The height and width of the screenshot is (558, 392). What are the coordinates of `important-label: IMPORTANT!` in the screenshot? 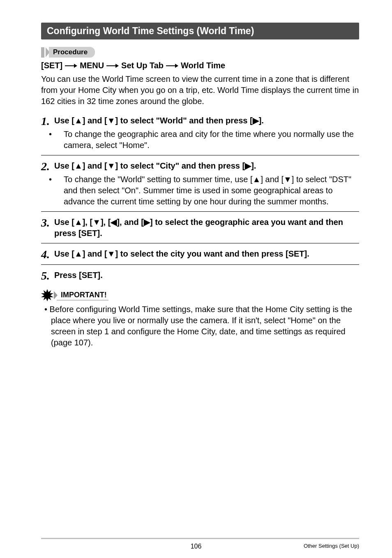 It's located at (83, 295).